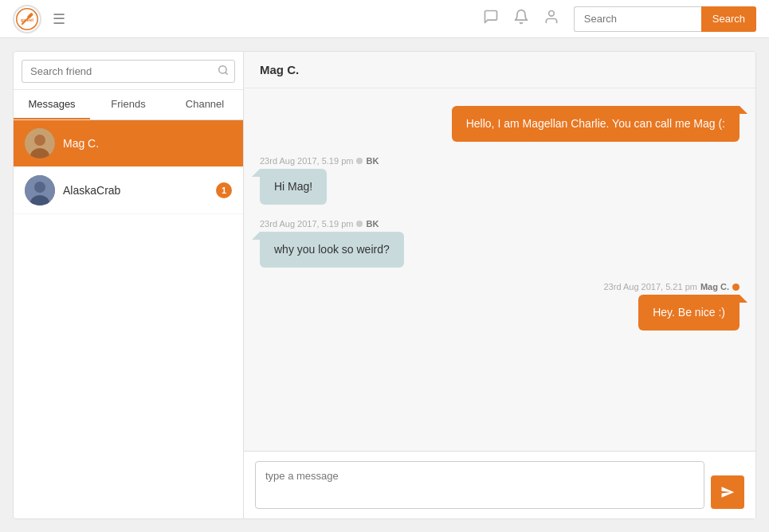 The width and height of the screenshot is (769, 532). What do you see at coordinates (224, 190) in the screenshot?
I see `unread-badge-alaska: 1` at bounding box center [224, 190].